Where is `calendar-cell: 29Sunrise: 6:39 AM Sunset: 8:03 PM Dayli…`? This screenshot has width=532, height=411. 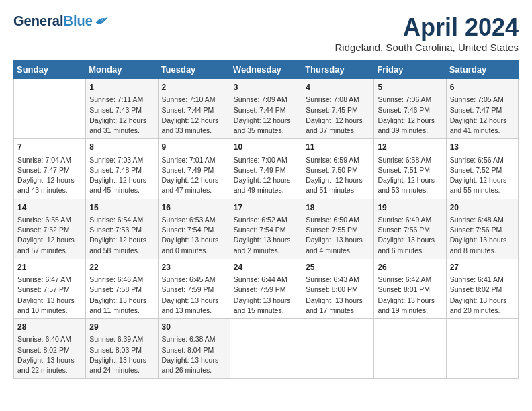
calendar-cell: 29Sunrise: 6:39 AM Sunset: 8:03 PM Dayli… is located at coordinates (122, 349).